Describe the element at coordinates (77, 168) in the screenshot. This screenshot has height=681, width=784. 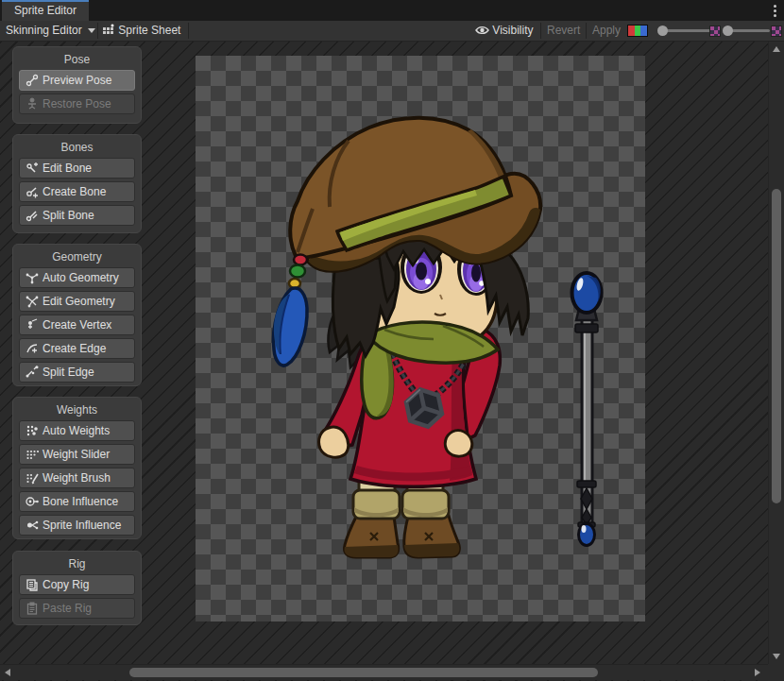
I see `edit-bone-button: Edit Bone` at that location.